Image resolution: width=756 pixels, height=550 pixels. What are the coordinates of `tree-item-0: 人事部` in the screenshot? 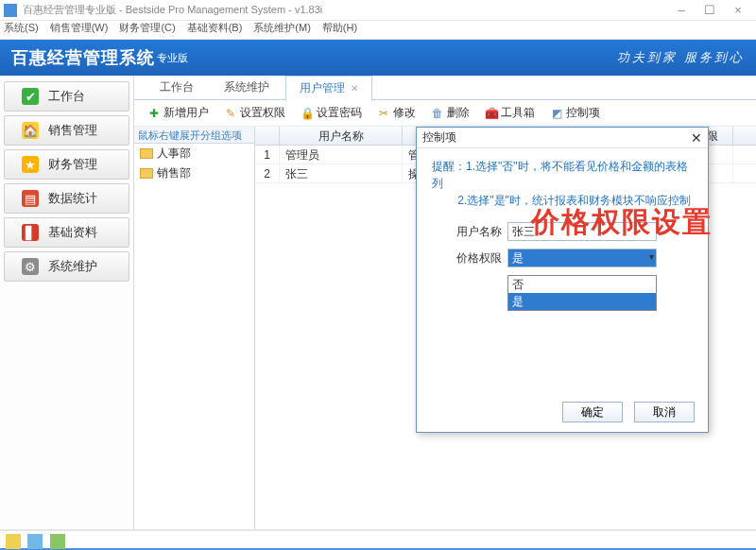 It's located at (195, 153).